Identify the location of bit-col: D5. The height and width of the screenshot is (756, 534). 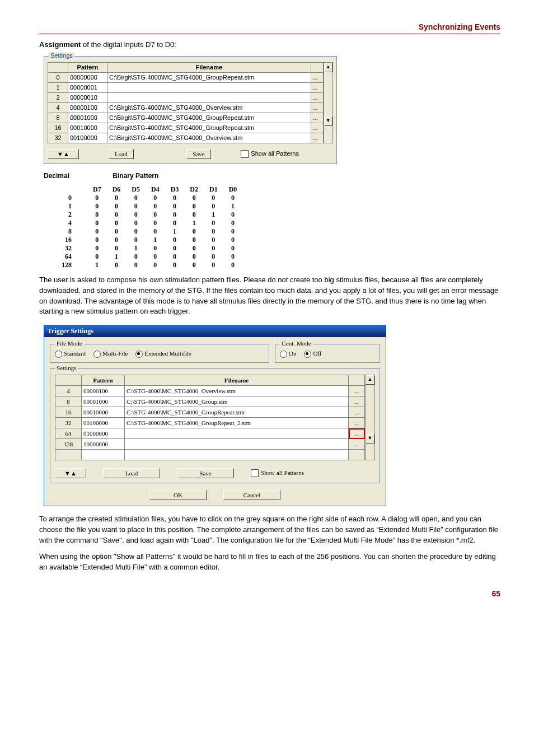
(135, 189).